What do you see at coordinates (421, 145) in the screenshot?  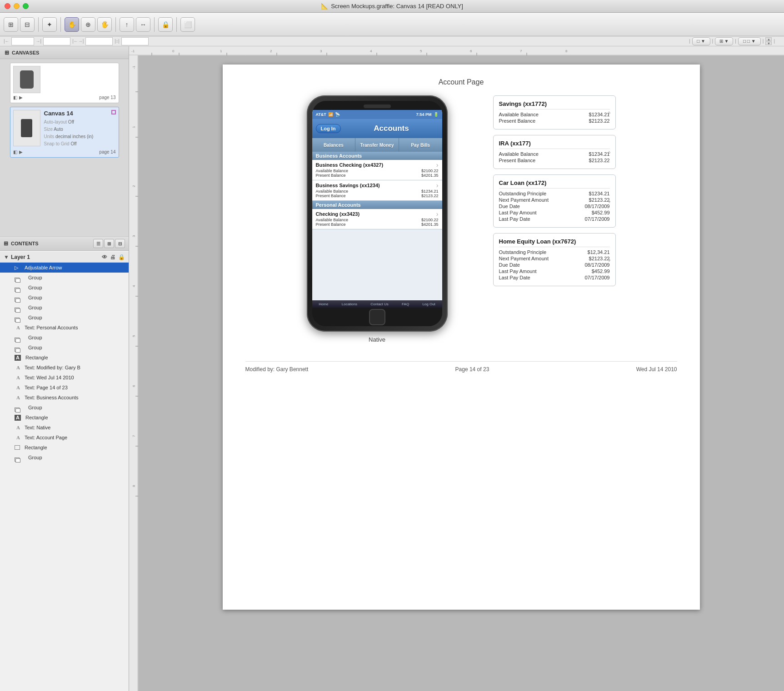 I see `tab-paybills: Pay Bills` at bounding box center [421, 145].